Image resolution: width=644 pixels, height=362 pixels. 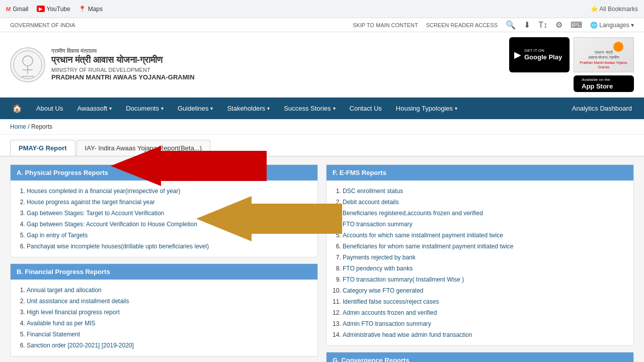 What do you see at coordinates (111, 109) in the screenshot?
I see `awaassoft-arrow: ▾` at bounding box center [111, 109].